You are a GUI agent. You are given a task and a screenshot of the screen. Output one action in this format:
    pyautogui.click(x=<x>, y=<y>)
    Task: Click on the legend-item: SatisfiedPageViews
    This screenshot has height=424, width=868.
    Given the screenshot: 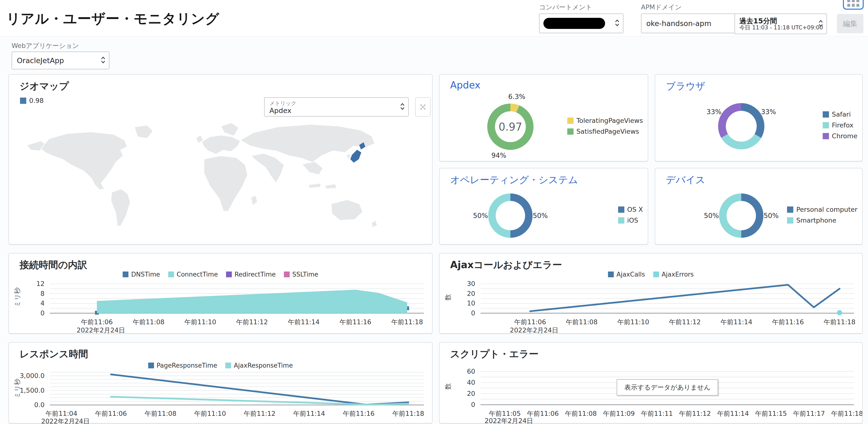 What is the action you would take?
    pyautogui.click(x=605, y=131)
    